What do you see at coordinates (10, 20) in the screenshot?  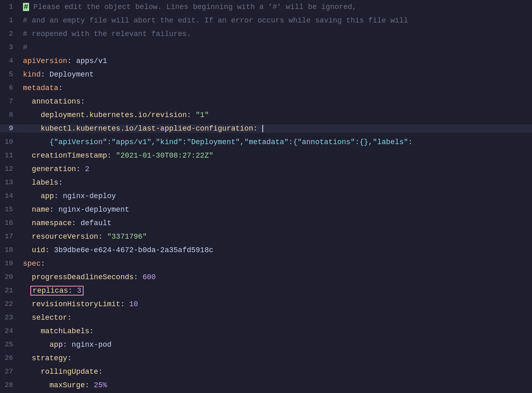 I see `line-number: 1` at bounding box center [10, 20].